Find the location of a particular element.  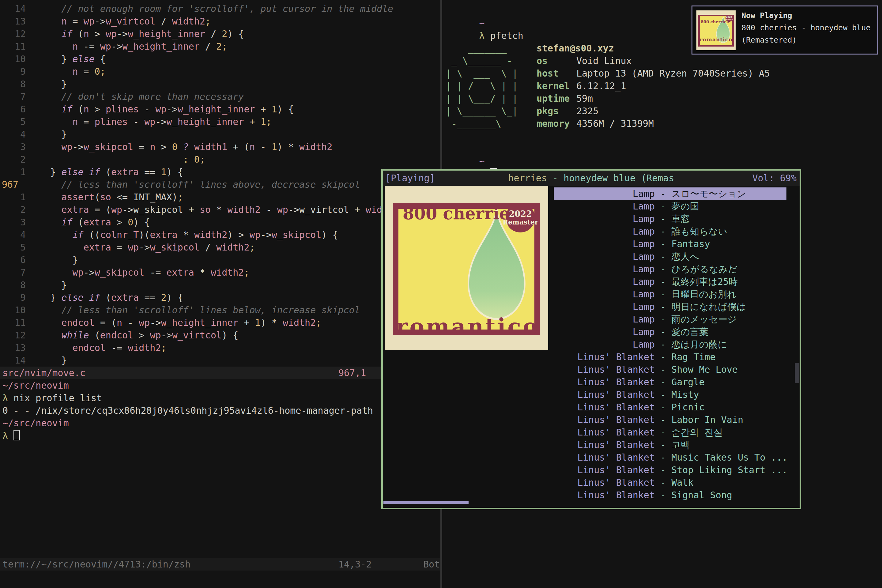

line-number: 14 is located at coordinates (13, 9).